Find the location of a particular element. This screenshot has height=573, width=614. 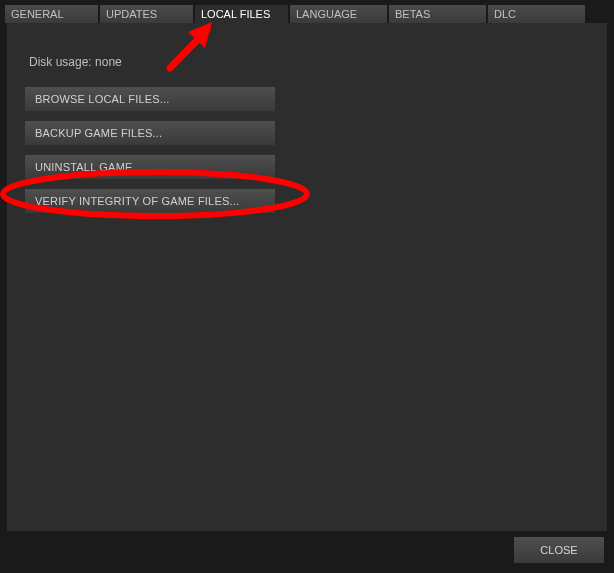

tab-general: GENERAL is located at coordinates (52, 14).